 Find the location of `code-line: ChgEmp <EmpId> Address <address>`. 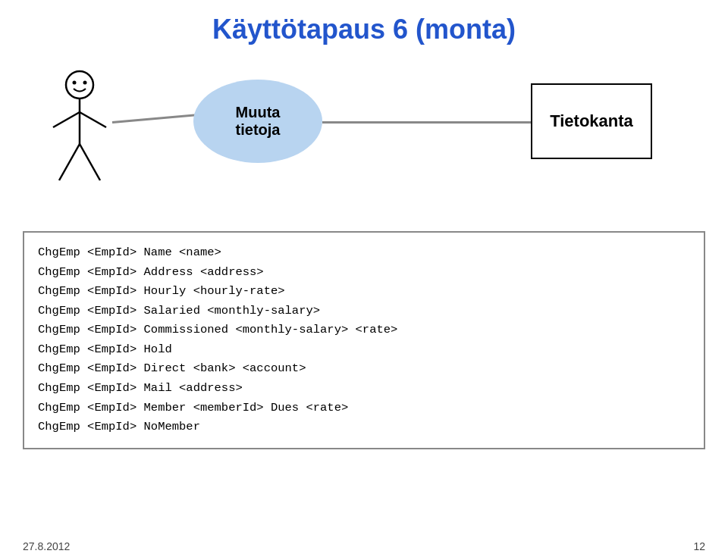

code-line: ChgEmp <EmpId> Address <address> is located at coordinates (364, 273).